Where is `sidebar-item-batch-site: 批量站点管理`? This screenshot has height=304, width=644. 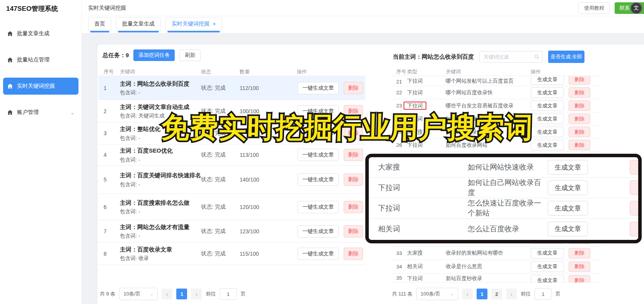
sidebar-item-batch-site: 批量站点管理 is located at coordinates (41, 60).